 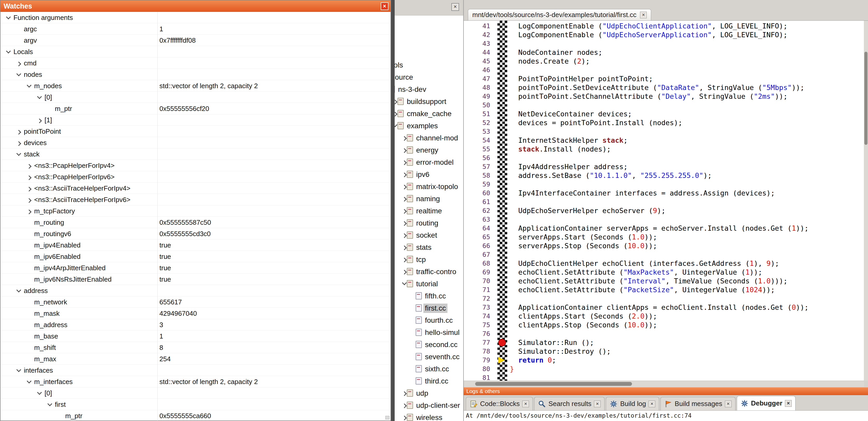 I want to click on watch-row: m_address3, so click(x=195, y=325).